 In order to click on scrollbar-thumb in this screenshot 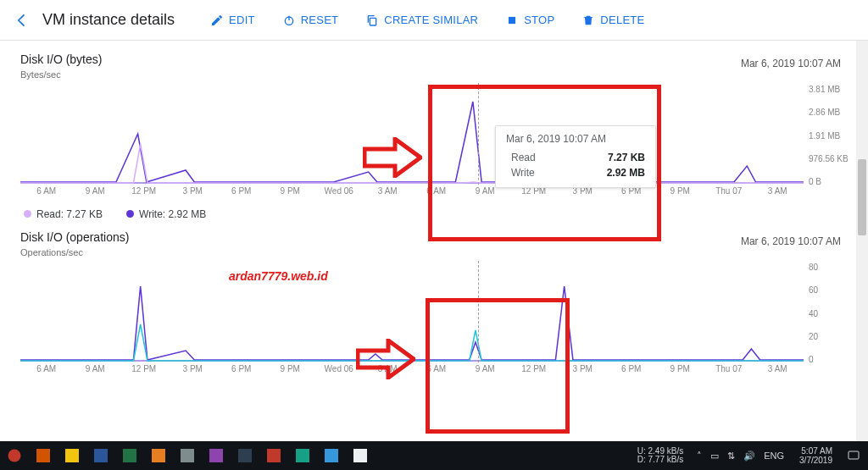, I will do `click(862, 197)`.